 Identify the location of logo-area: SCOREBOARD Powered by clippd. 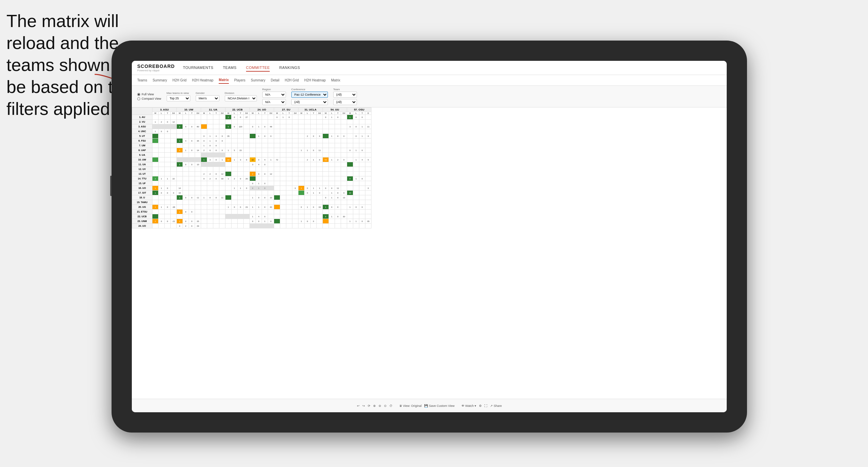
(156, 68).